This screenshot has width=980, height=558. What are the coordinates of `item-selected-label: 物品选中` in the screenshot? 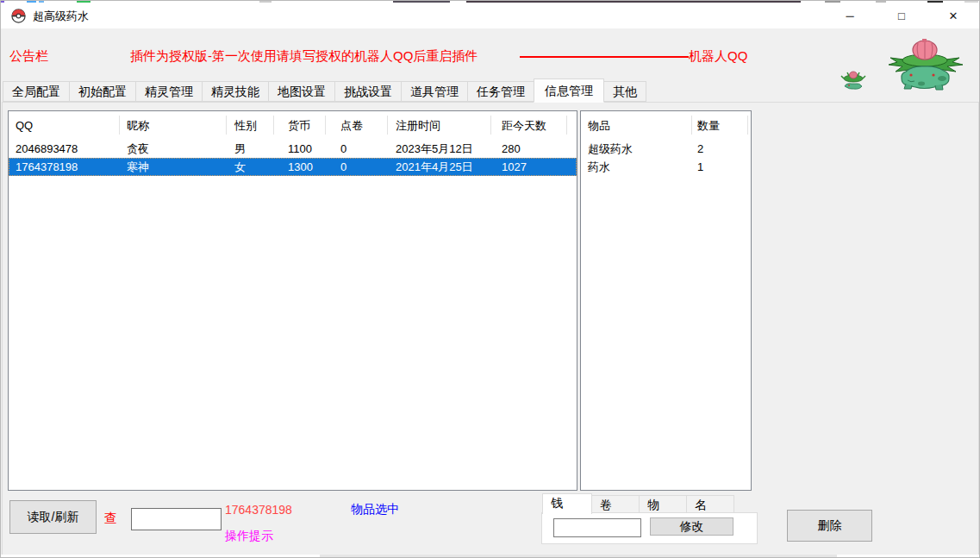 It's located at (375, 510).